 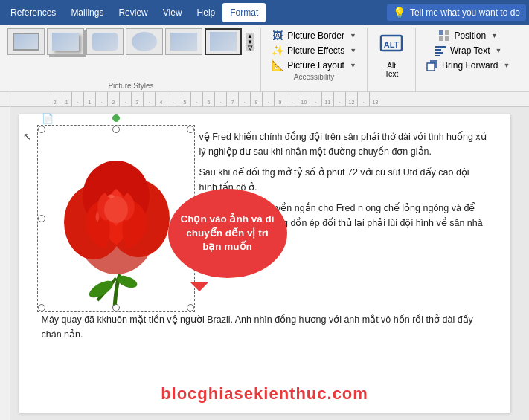 What do you see at coordinates (469, 51) in the screenshot?
I see `wrap-text-row: Wrap Text ▼` at bounding box center [469, 51].